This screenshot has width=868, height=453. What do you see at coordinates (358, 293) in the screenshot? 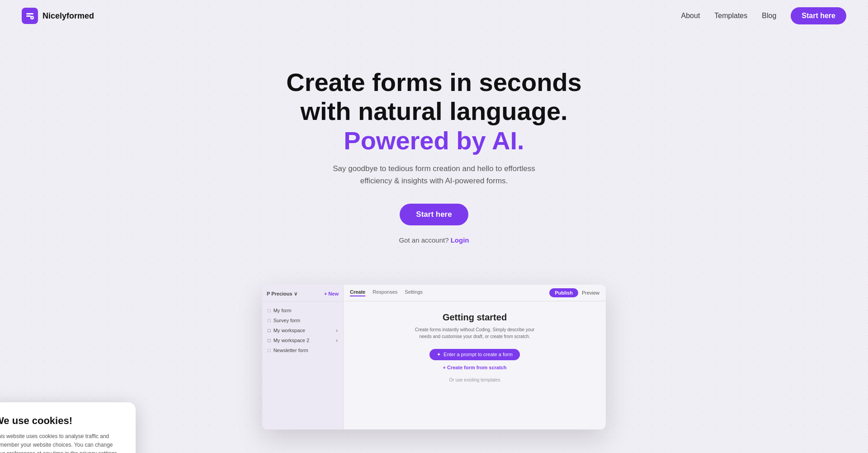
I see `tab-create: Create` at bounding box center [358, 293].